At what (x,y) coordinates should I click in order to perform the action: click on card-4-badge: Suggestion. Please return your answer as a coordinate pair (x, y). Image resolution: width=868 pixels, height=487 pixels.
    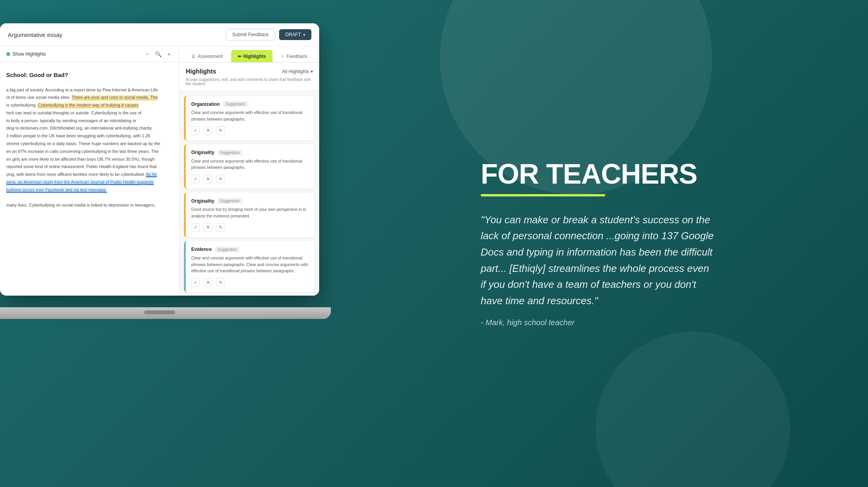
    Looking at the image, I should click on (227, 250).